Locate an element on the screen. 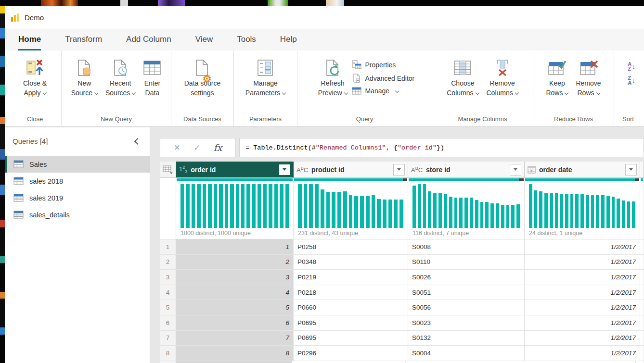 The width and height of the screenshot is (644, 363). column-header-order-id: 123order id is located at coordinates (235, 170).